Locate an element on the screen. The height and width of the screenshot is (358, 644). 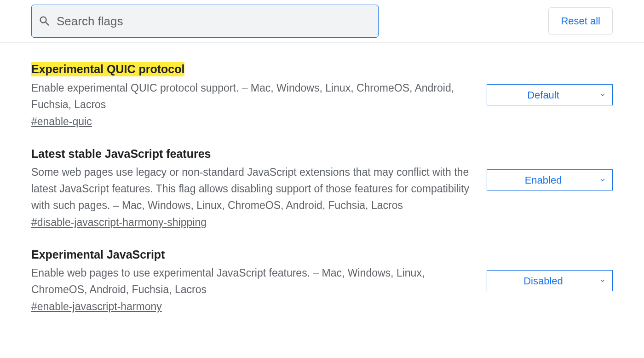
flag-content: Experimental JavaScript Enable web pages… is located at coordinates (252, 281).